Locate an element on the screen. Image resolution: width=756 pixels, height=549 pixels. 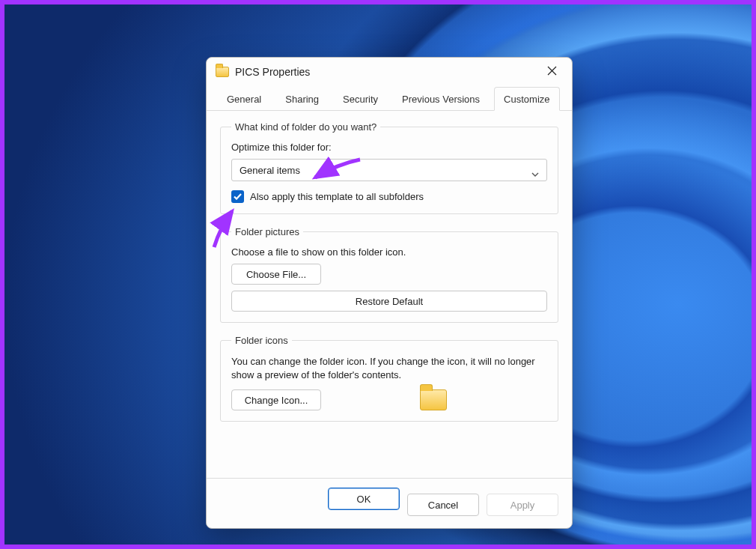
apply-subfolders-label: Also apply this template to all subfolde… is located at coordinates (337, 196).